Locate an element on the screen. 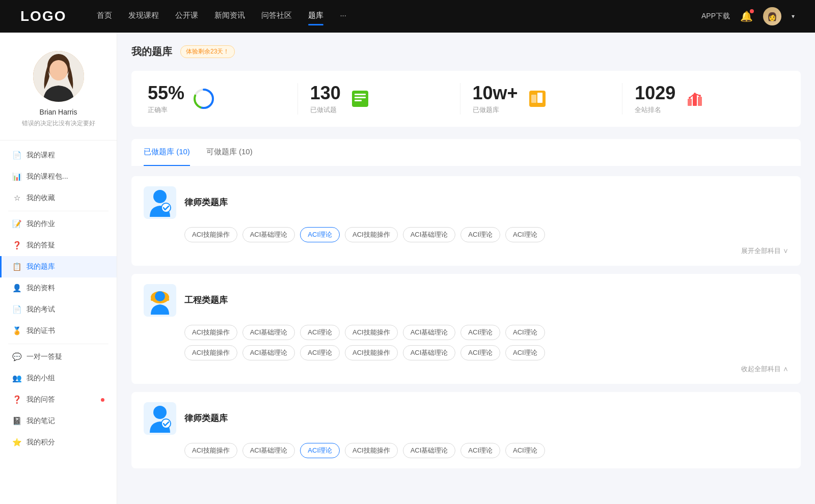 This screenshot has width=815, height=504. homework-icon: 📝 is located at coordinates (17, 224).